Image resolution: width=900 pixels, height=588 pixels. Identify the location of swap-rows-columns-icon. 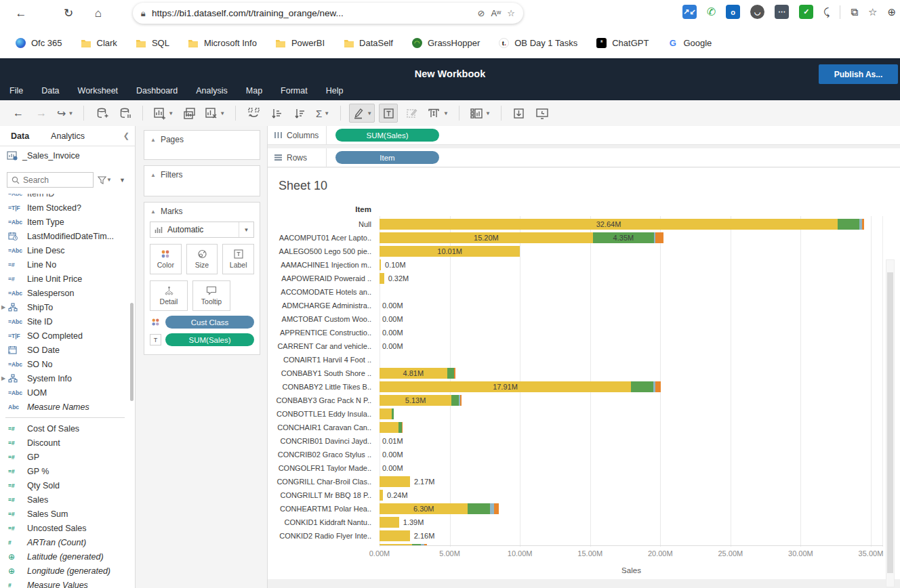
(253, 113).